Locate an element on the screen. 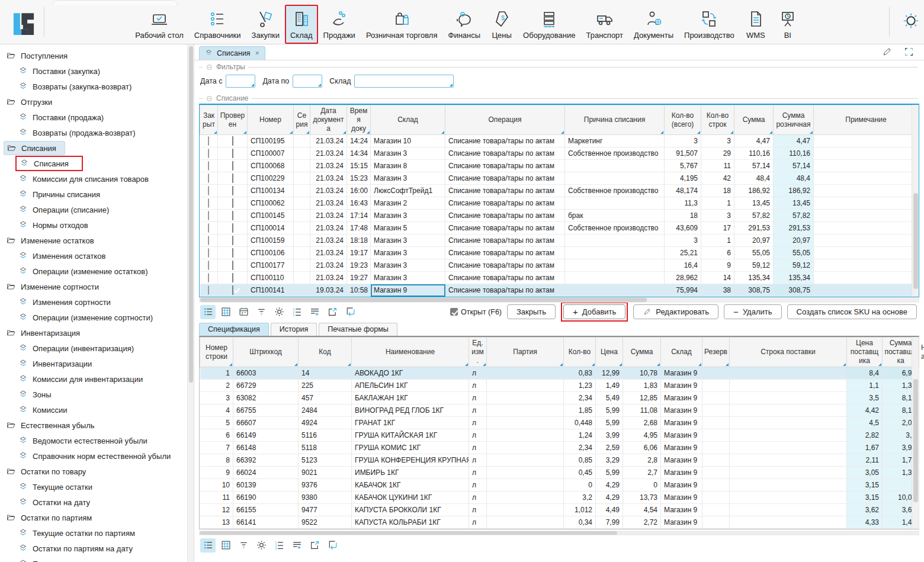  column-header: Резерв is located at coordinates (716, 352).